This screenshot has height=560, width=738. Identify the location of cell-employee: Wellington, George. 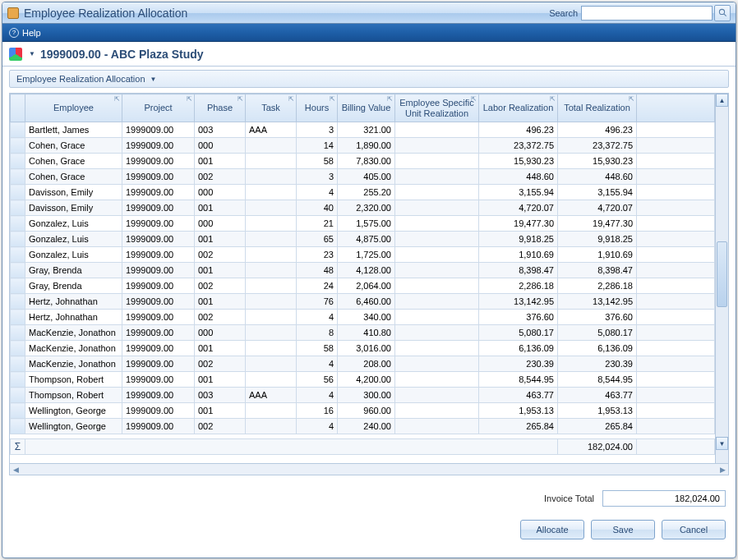
(74, 411).